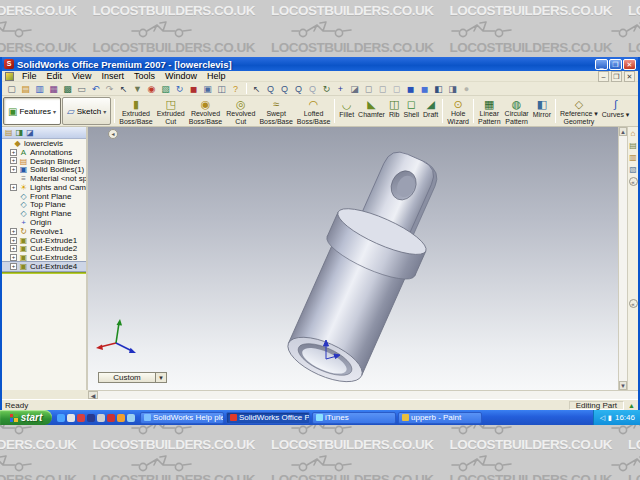  What do you see at coordinates (340, 89) in the screenshot?
I see `pan-icon: +` at bounding box center [340, 89].